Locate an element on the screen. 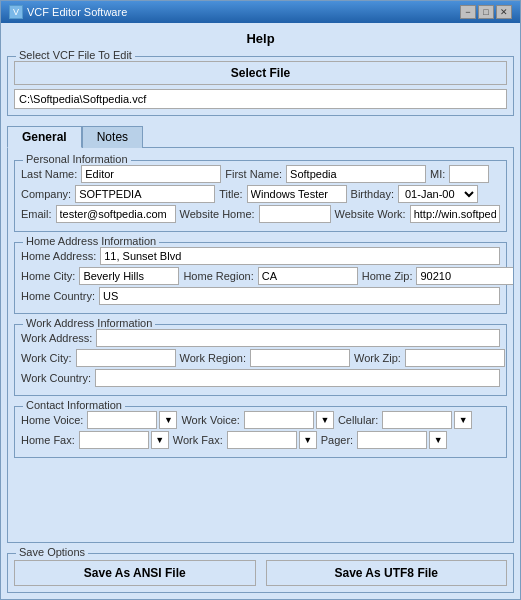 This screenshot has height=600, width=521. work-voice-input is located at coordinates (279, 420).